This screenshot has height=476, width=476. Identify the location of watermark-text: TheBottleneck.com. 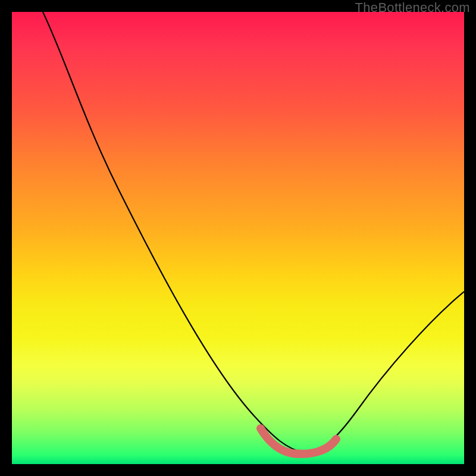
(413, 8).